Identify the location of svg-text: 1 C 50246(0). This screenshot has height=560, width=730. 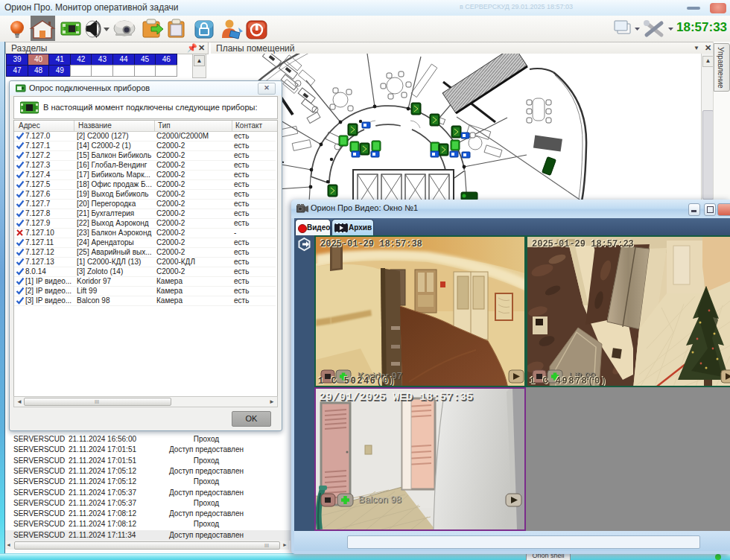
(357, 381).